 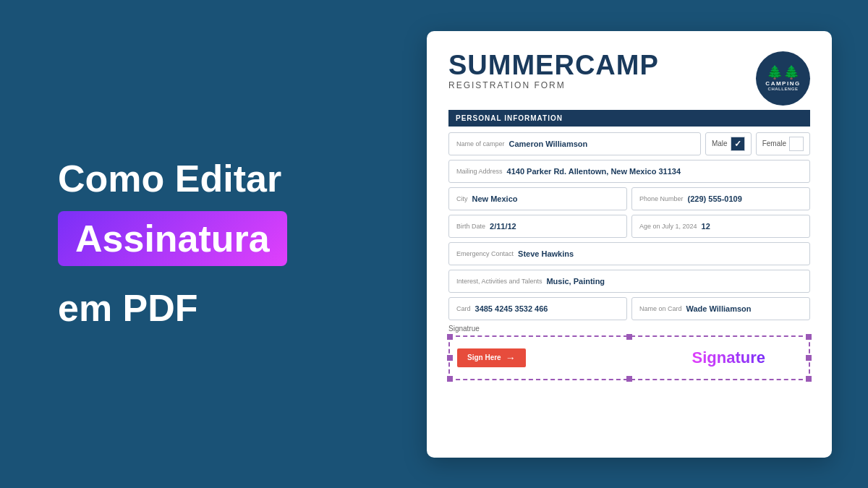 I want to click on field-emergency: Emergency Contact Steve Hawkins, so click(x=629, y=254).